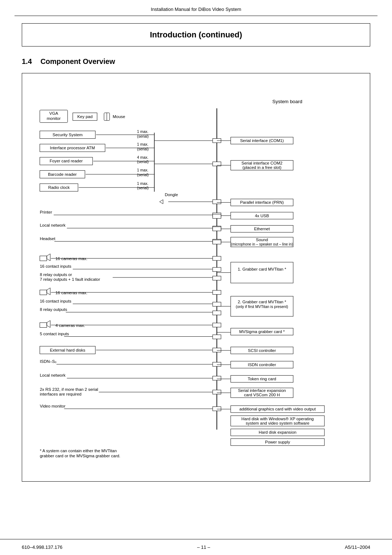 This screenshot has height=555, width=392. Describe the element at coordinates (277, 423) in the screenshot. I see `hdd-win-label2: system and video system software` at that location.